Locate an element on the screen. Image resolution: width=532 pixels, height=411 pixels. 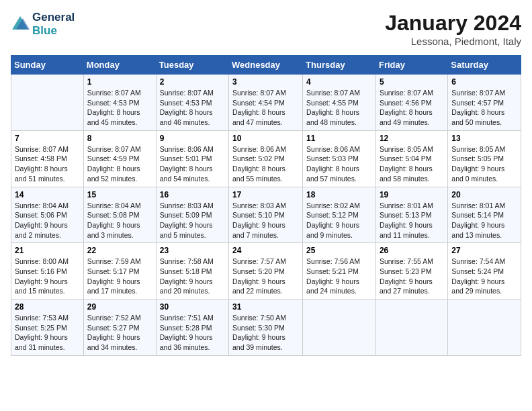
weekday-header-cell: Wednesday is located at coordinates (266, 65).